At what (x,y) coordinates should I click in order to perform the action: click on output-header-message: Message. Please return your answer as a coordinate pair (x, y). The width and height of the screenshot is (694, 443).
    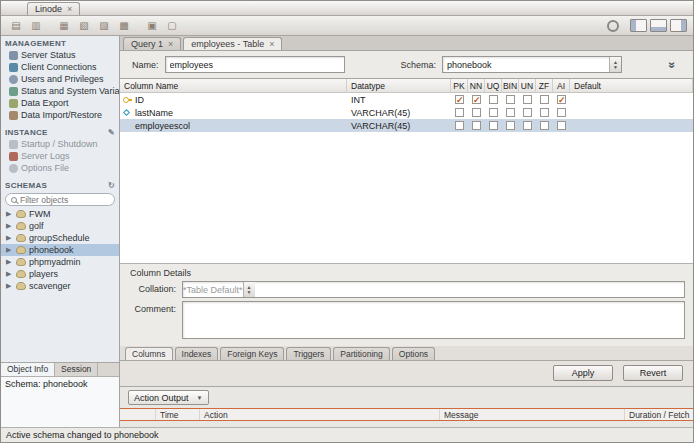
    Looking at the image, I should click on (532, 414).